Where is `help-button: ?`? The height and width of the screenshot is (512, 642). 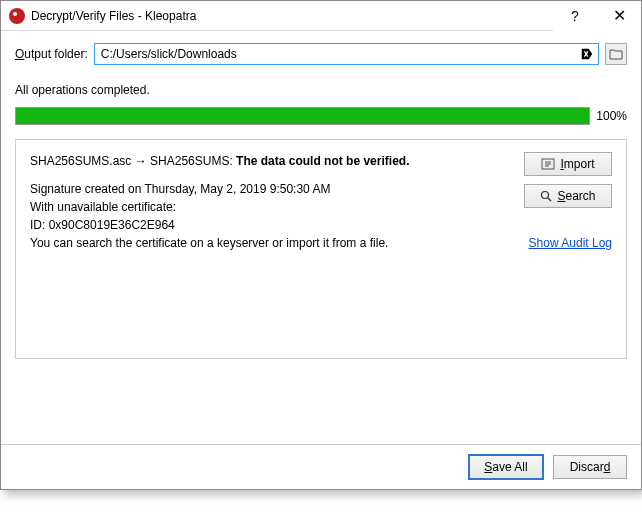 help-button: ? is located at coordinates (575, 16).